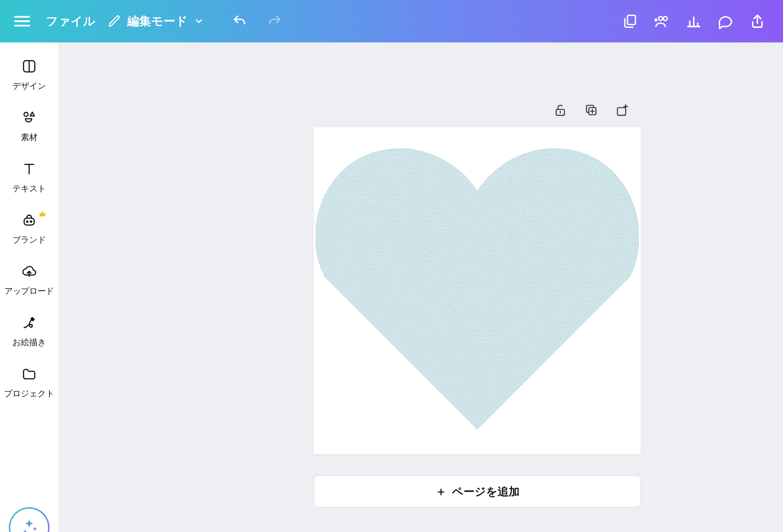 The height and width of the screenshot is (532, 783). What do you see at coordinates (275, 21) in the screenshot?
I see `redo-button` at bounding box center [275, 21].